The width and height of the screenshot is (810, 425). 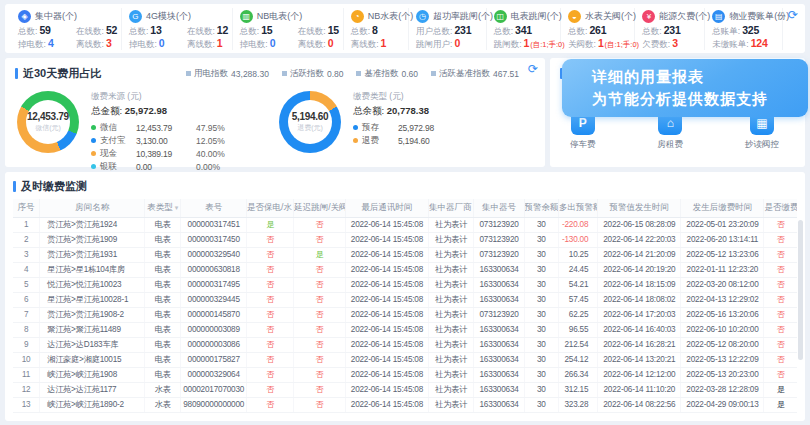 I want to click on legend-name: 微信, so click(x=118, y=128).